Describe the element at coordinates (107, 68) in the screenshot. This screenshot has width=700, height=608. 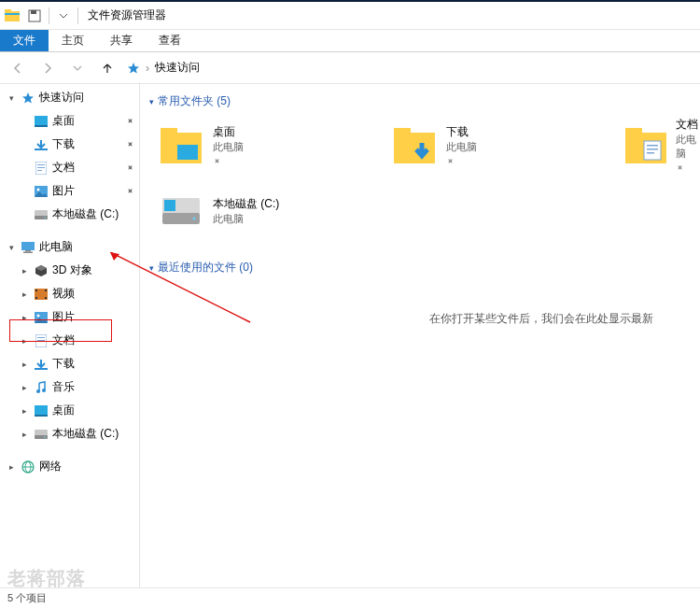
I see `up-button` at that location.